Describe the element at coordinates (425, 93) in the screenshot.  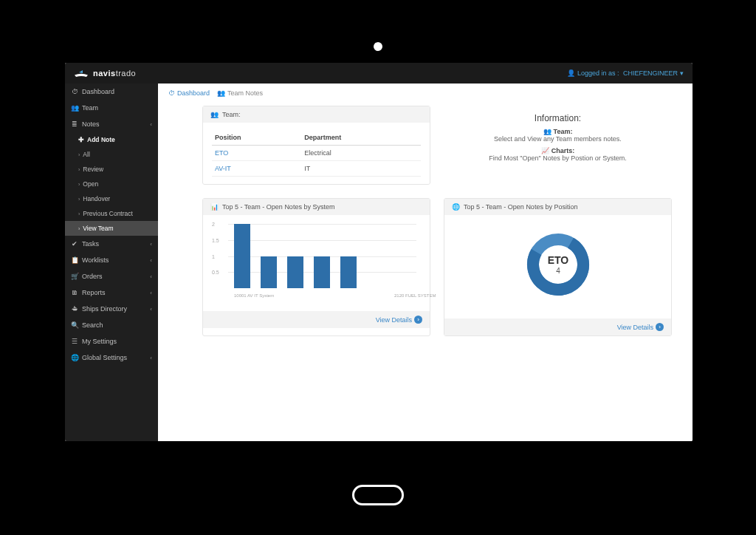
I see `breadcrumb: ⏱Dashboard 👥Team Notes` at that location.